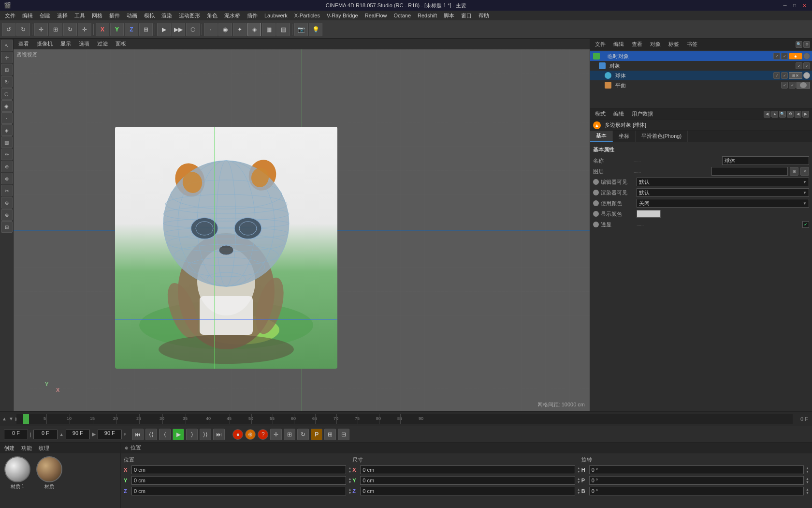  What do you see at coordinates (7, 191) in the screenshot?
I see `lt-knife: ✂` at bounding box center [7, 191].